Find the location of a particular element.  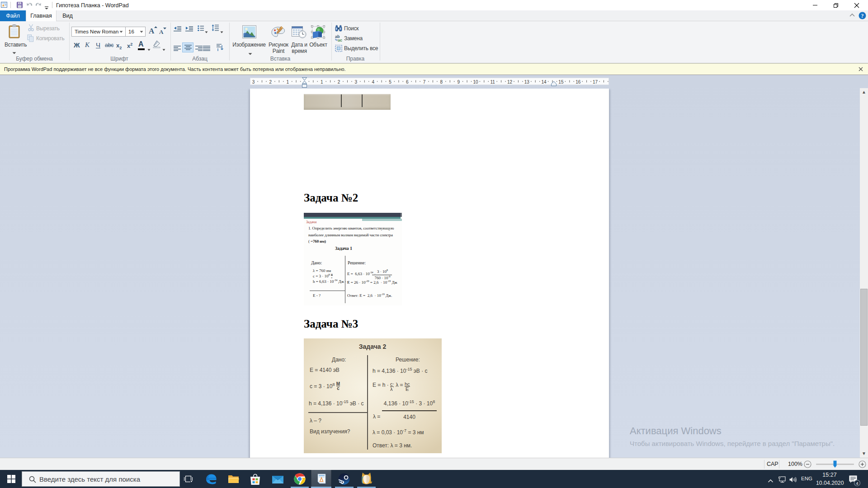

svg-text: 12 is located at coordinates (510, 82).